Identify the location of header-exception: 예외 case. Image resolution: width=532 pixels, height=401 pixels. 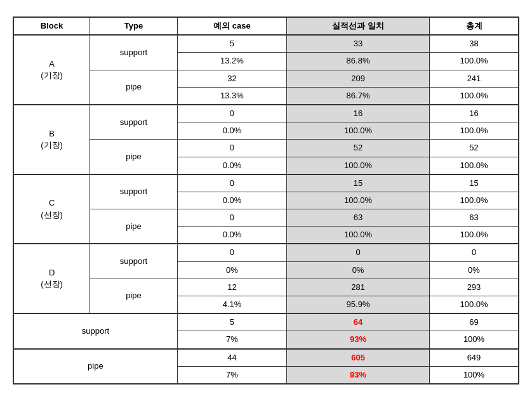
(232, 26).